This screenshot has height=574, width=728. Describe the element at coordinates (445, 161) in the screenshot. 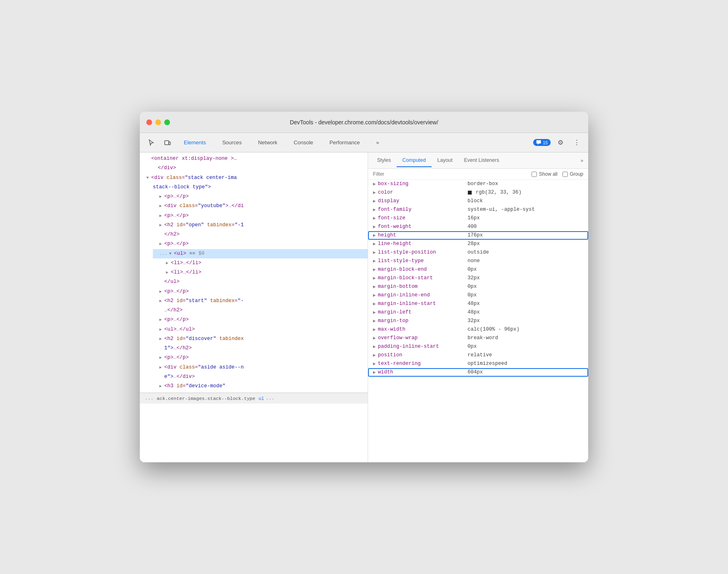

I see `tab-layout: Layout` at that location.